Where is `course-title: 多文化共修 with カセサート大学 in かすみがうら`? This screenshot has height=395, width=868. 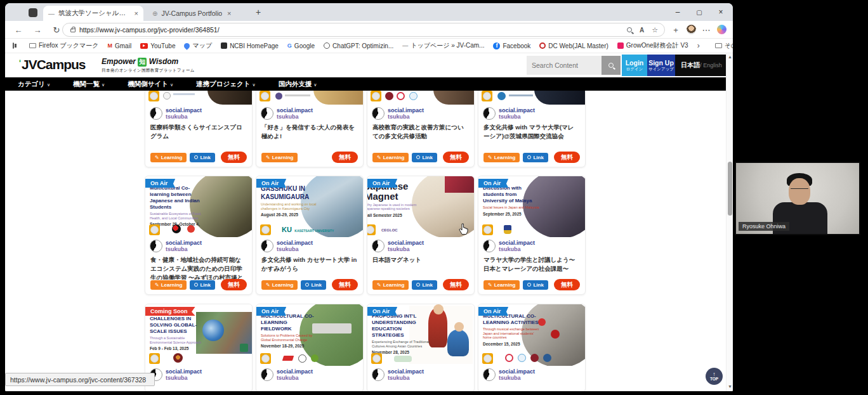
course-title: 多文化共修 with カセサート大学 in かすみがうら is located at coordinates (310, 267).